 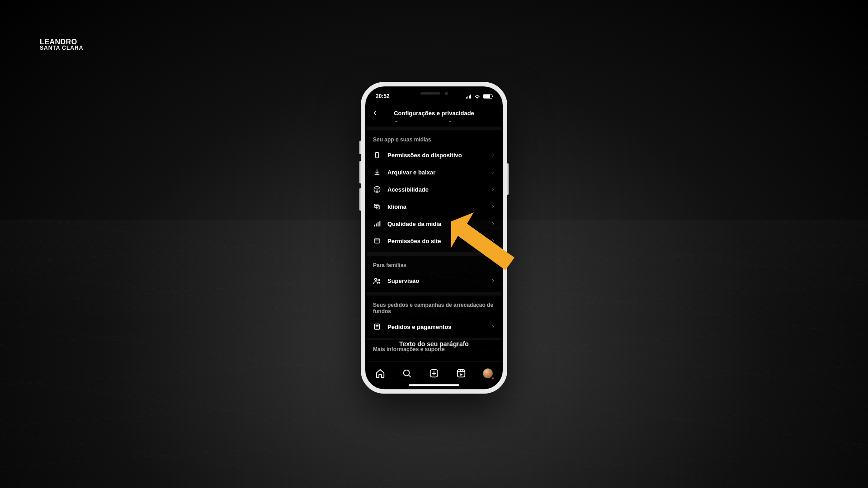 What do you see at coordinates (434, 373) in the screenshot?
I see `plus-square-icon` at bounding box center [434, 373].